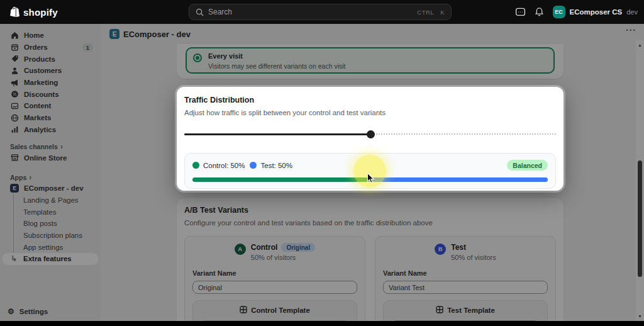  I want to click on bar-test-segment, so click(459, 180).